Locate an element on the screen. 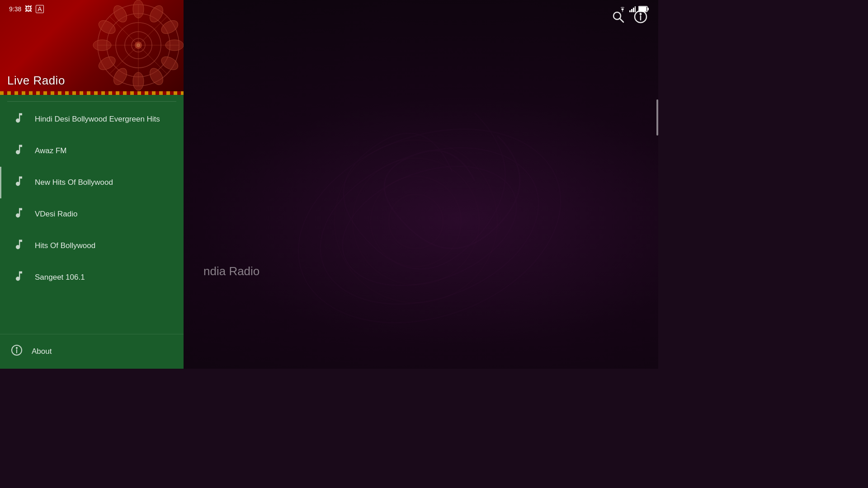  status-left: 9:38 🖼 A is located at coordinates (26, 9).